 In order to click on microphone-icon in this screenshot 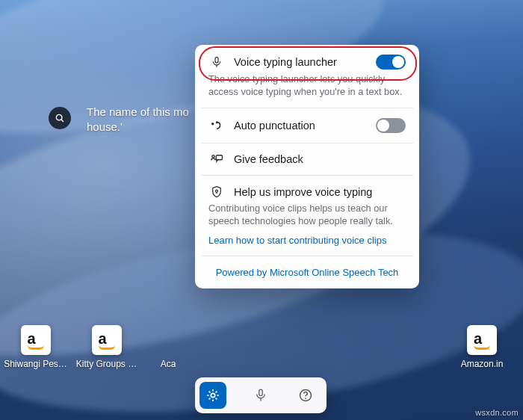, I will do `click(217, 62)`.